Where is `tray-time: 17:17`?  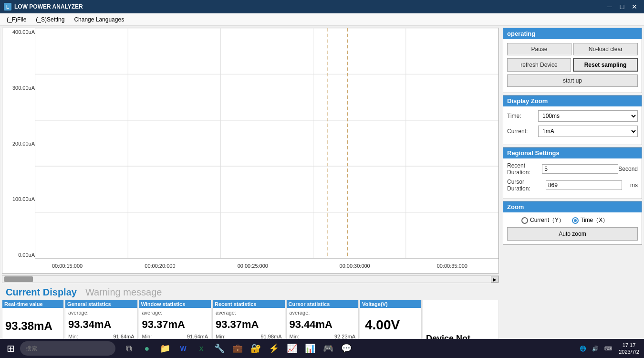
tray-time: 17:17 is located at coordinates (629, 345).